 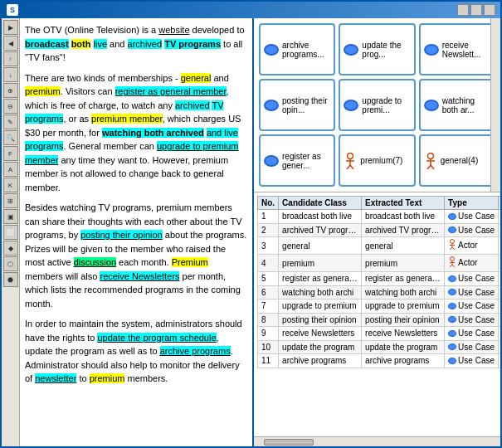 I want to click on close-button, so click(x=490, y=10).